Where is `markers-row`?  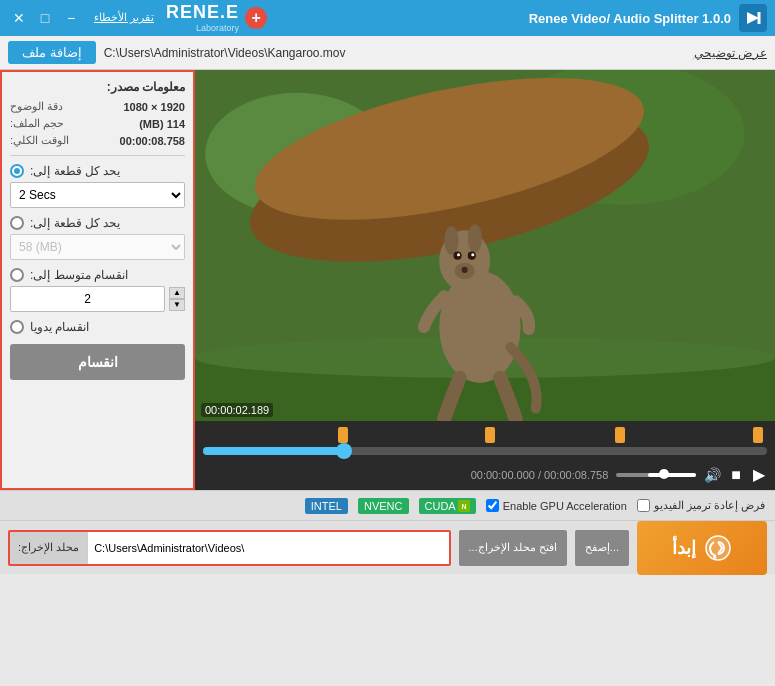 markers-row is located at coordinates (485, 436).